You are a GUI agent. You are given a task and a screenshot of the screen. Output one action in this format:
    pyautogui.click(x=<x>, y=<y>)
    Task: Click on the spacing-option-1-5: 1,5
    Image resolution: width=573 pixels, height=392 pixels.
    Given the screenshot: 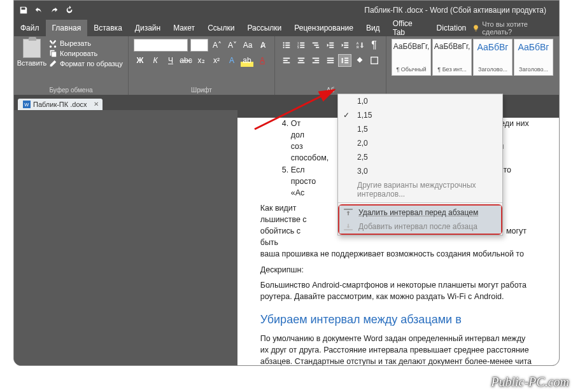 What is the action you would take?
    pyautogui.click(x=420, y=129)
    